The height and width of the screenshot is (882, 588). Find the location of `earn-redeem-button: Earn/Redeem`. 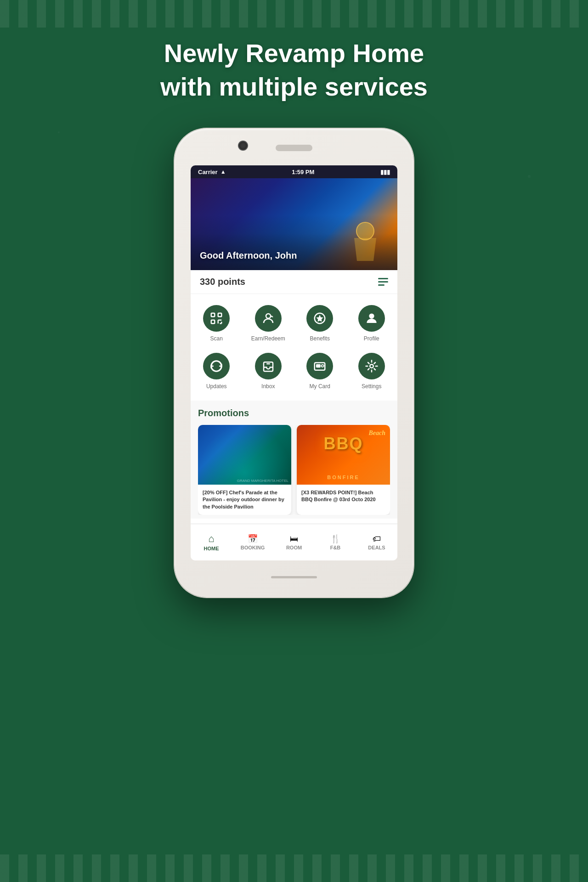

earn-redeem-button: Earn/Redeem is located at coordinates (268, 325).